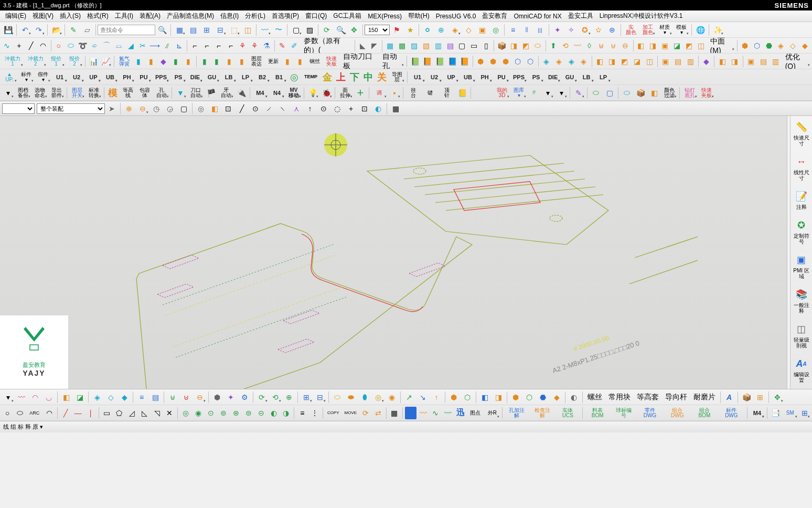 Image resolution: width=812 pixels, height=508 pixels. Describe the element at coordinates (430, 93) in the screenshot. I see `key: 键` at that location.